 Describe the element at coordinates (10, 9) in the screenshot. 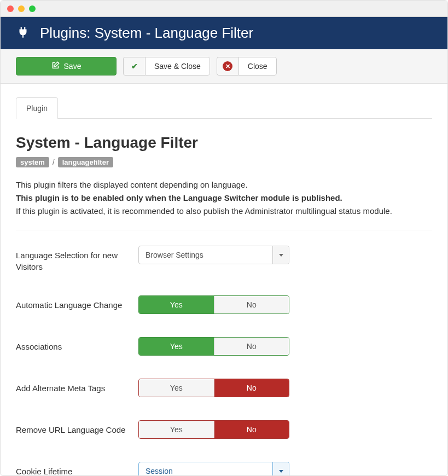

I see `window-close-button` at that location.